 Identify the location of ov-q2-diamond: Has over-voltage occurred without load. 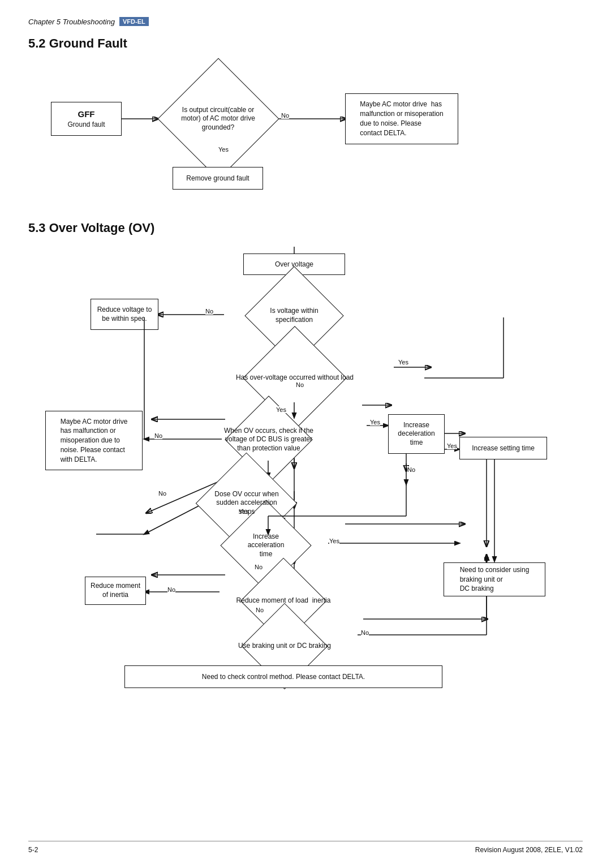
(295, 378).